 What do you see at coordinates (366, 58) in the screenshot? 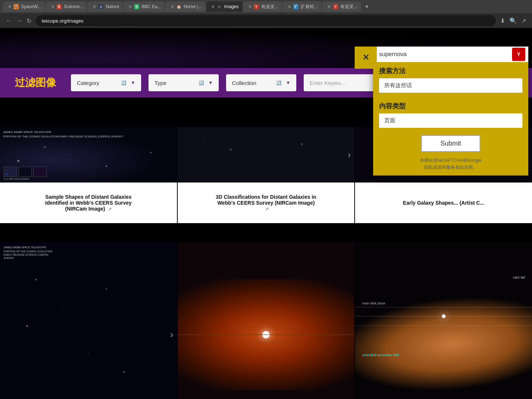
I see `search-close-button: ✕` at bounding box center [366, 58].